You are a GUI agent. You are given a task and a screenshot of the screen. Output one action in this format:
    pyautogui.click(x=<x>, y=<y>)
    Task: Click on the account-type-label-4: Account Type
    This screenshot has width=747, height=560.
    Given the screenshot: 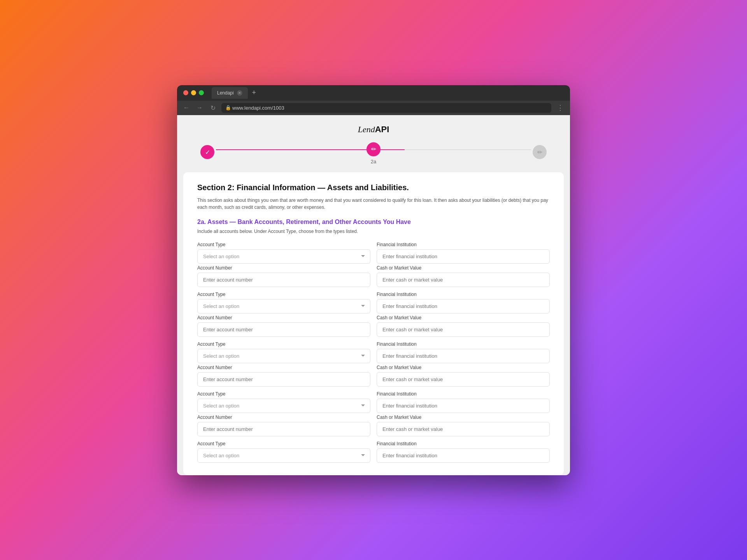 What is the action you would take?
    pyautogui.click(x=284, y=394)
    